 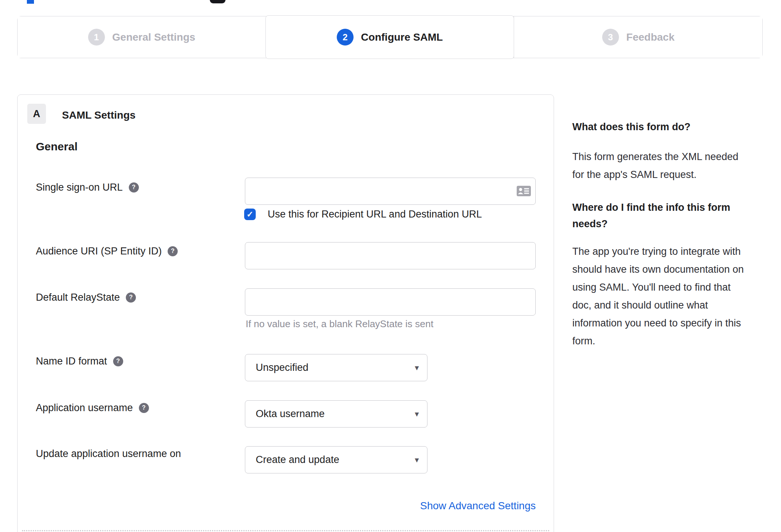 What do you see at coordinates (336, 414) in the screenshot?
I see `application-username-select: Okta username ▾` at bounding box center [336, 414].